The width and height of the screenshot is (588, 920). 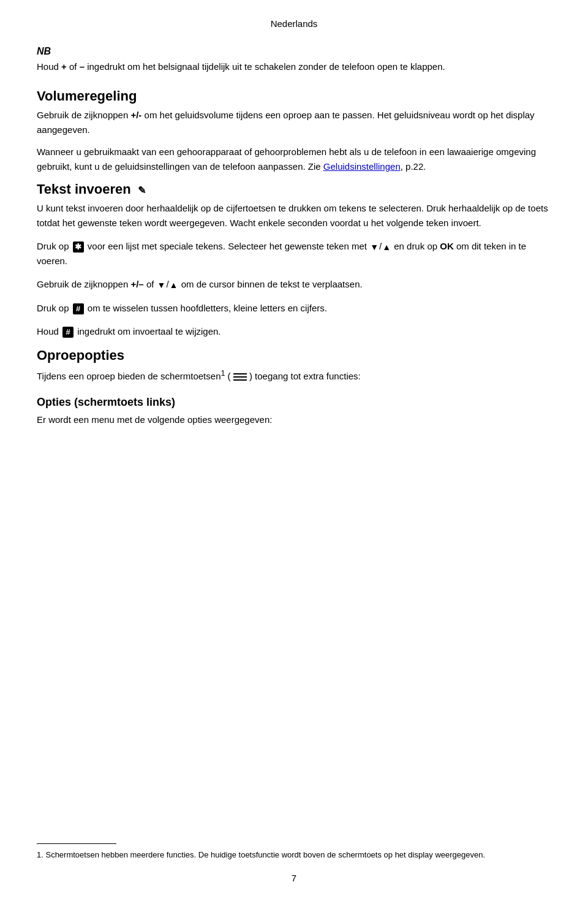 I want to click on opties-heading: Opties (schermtoets links), so click(x=294, y=402).